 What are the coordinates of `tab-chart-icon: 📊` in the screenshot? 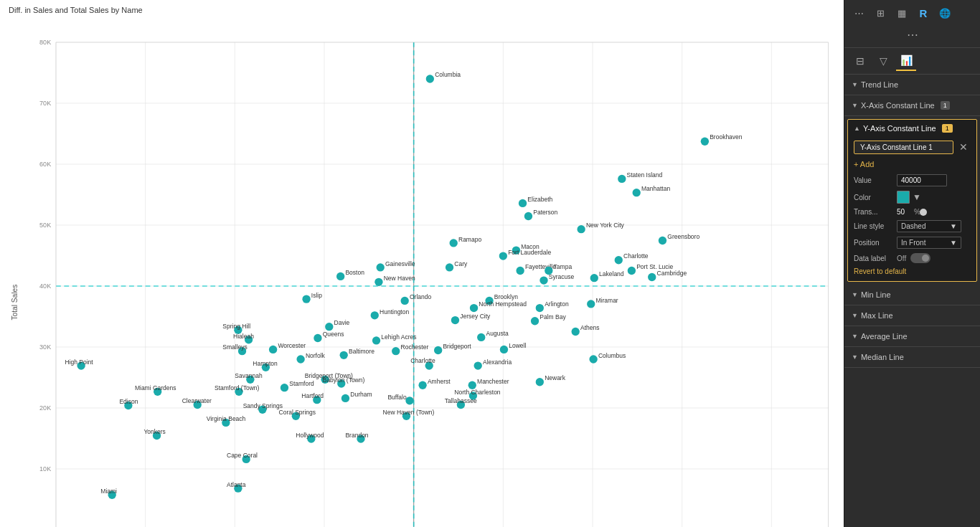 It's located at (906, 61).